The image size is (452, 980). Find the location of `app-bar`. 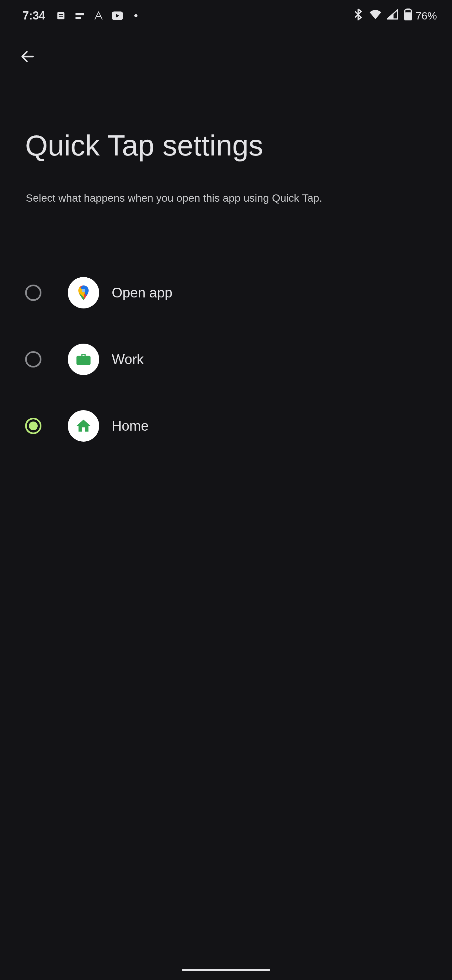

app-bar is located at coordinates (226, 56).